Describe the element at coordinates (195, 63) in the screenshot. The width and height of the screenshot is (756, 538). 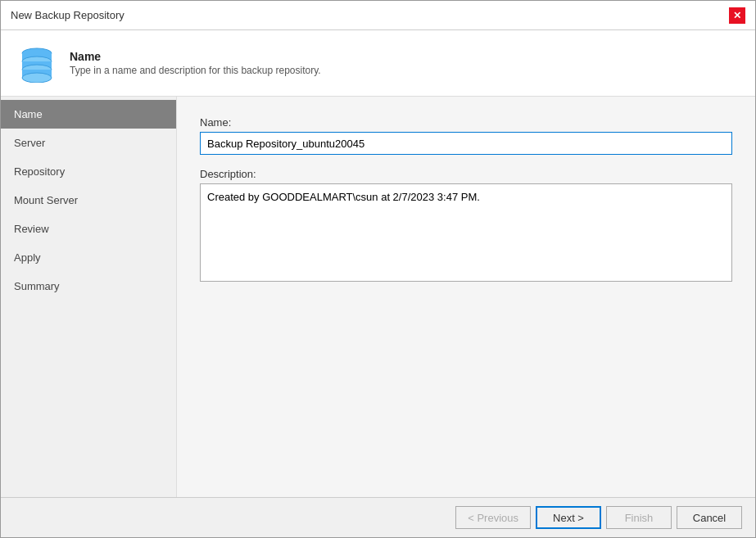
I see `header-text: Name Type in a name and description for …` at that location.